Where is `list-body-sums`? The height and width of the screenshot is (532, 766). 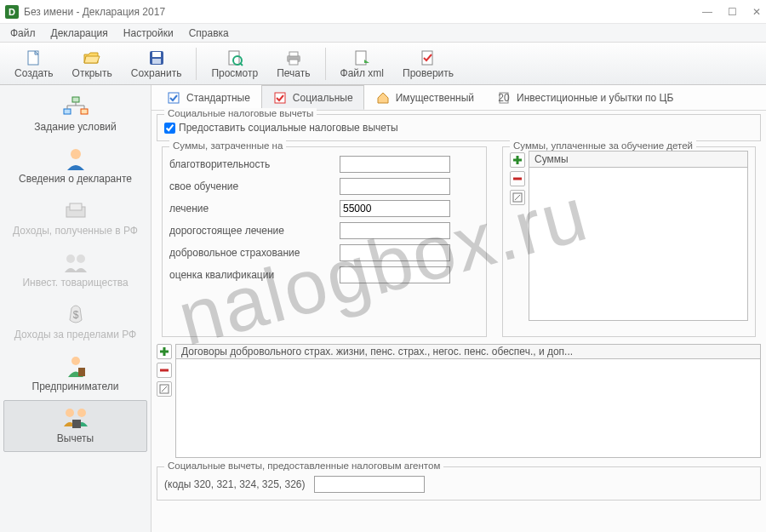 list-body-sums is located at coordinates (638, 244).